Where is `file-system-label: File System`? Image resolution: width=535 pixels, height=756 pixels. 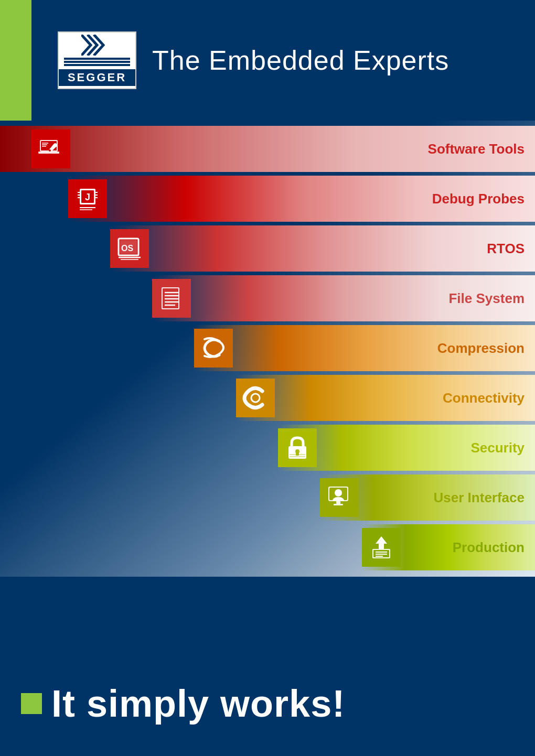 file-system-label: File System is located at coordinates (487, 299).